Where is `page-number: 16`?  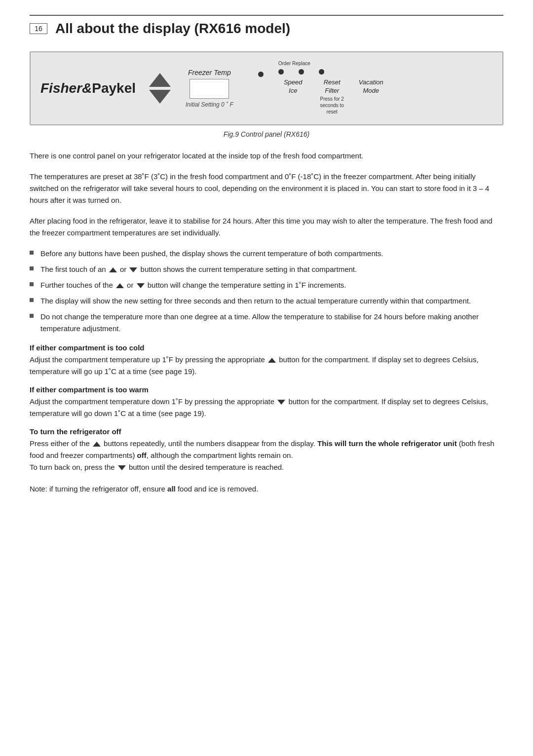
page-number: 16 is located at coordinates (38, 29).